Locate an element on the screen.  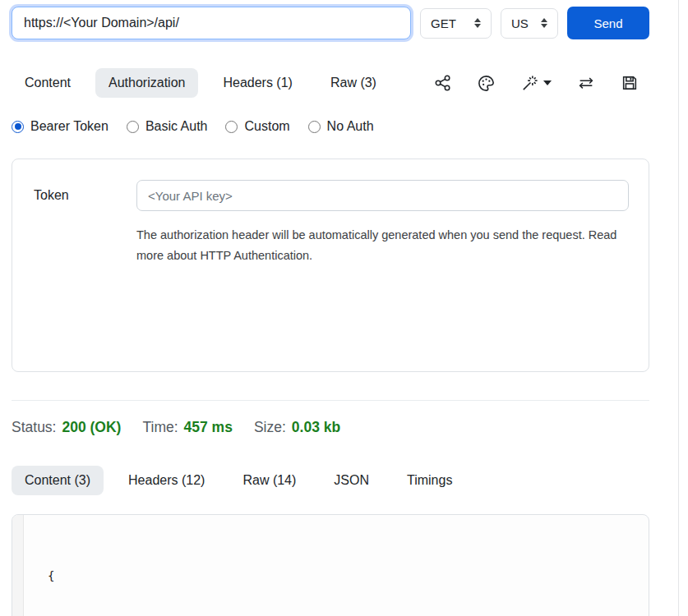
right-divider is located at coordinates (679, 308).